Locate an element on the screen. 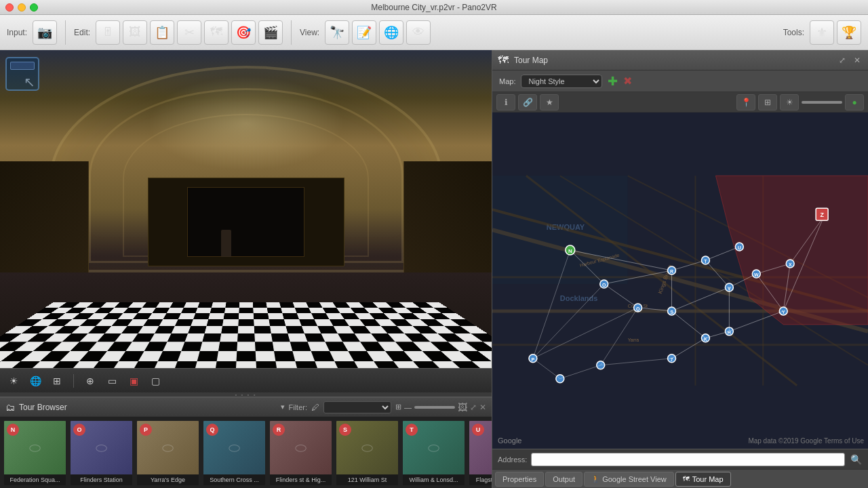  thumb-badge-william-st: S is located at coordinates (345, 430).